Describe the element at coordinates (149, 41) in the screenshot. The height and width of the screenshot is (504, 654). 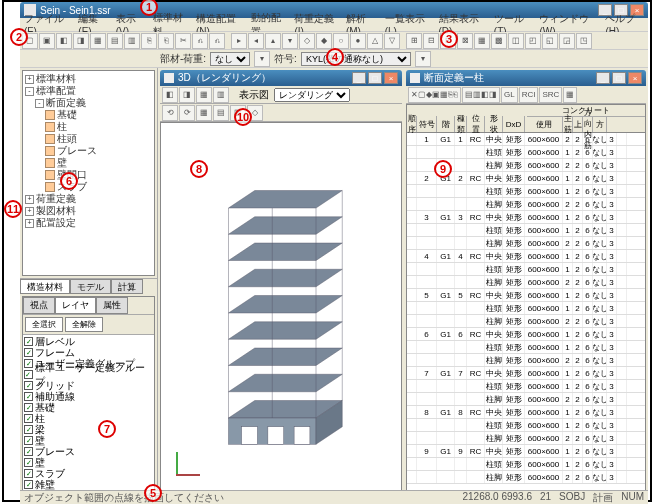
I see `toolbar-button: ⎘` at that location.